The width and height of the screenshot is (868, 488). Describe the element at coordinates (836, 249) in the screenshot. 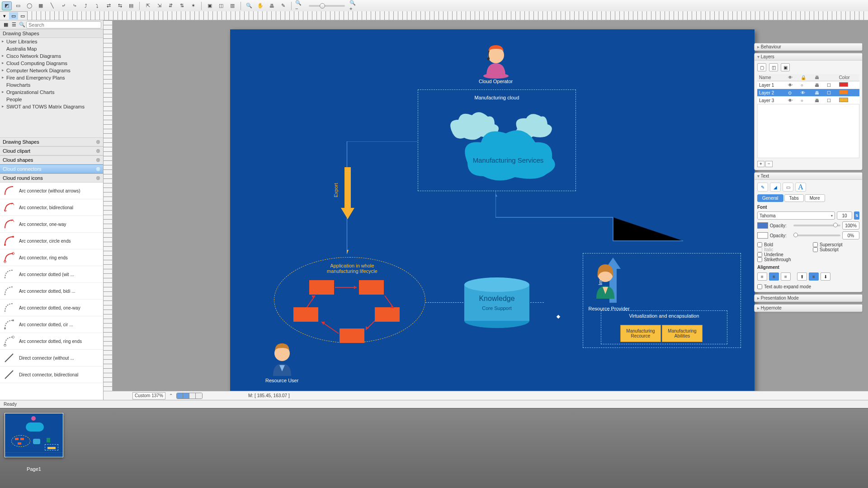

I see `subscript-checkbox: Subscript` at that location.